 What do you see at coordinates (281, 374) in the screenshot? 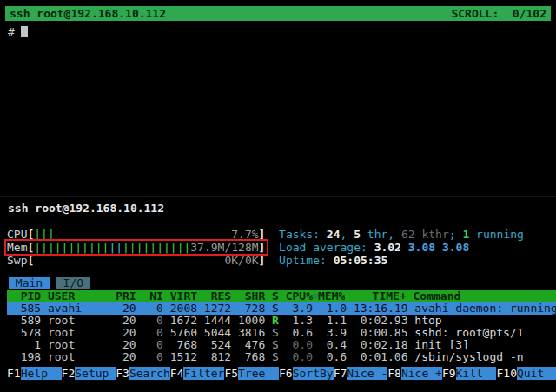
I see `htop-function-bar: F1Help F2Setup F3Search F4Filter F5Tree …` at bounding box center [281, 374].